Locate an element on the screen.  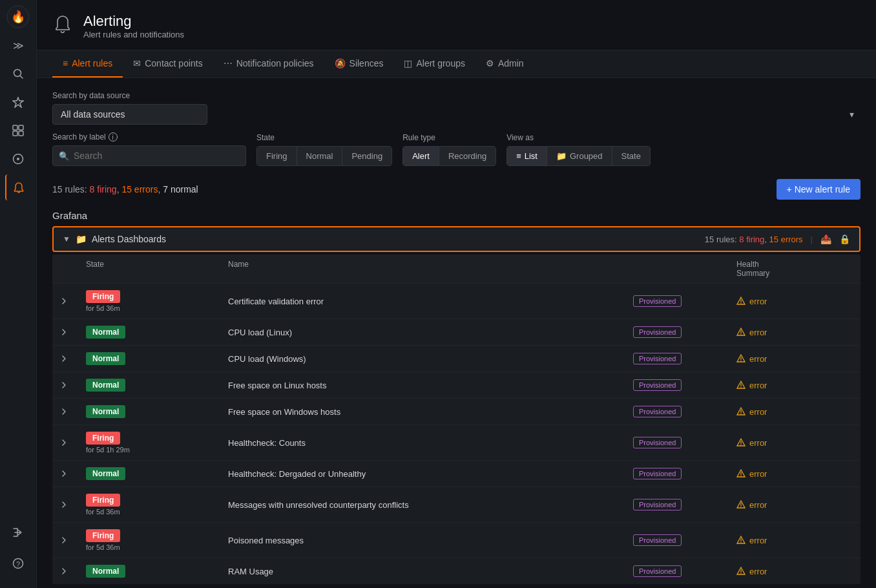
contact-points-tab-icon: ✉ is located at coordinates (137, 63).